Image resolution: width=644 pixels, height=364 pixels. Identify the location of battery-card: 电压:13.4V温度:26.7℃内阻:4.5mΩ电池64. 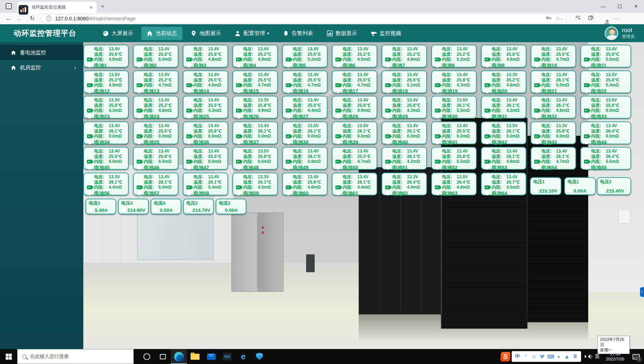
(503, 184).